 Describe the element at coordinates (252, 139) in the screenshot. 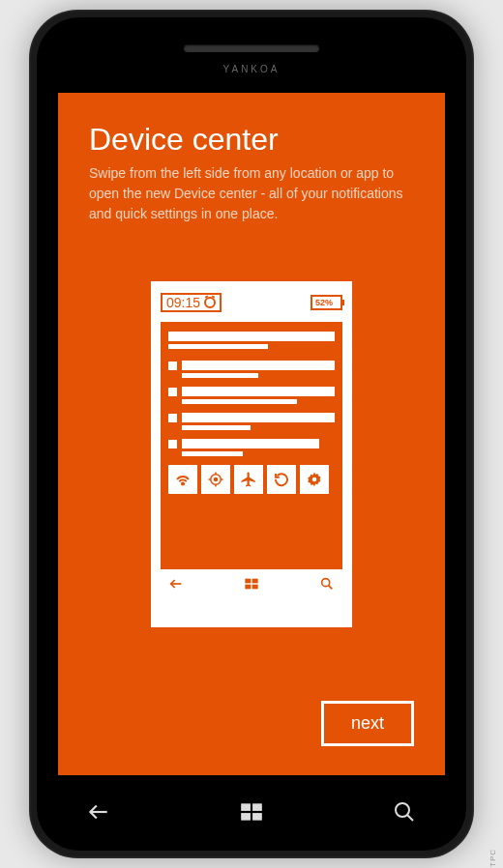

I see `page-title: Device center` at that location.